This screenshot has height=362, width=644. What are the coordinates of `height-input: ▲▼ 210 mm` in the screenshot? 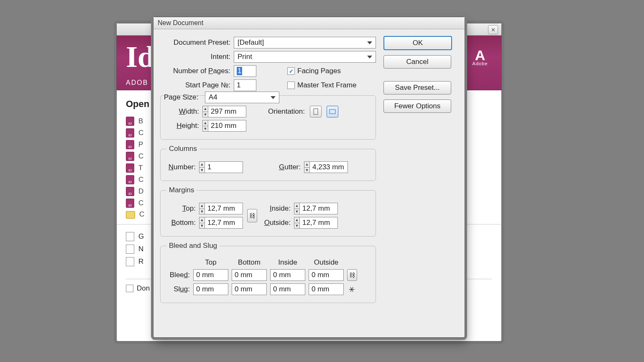 It's located at (224, 126).